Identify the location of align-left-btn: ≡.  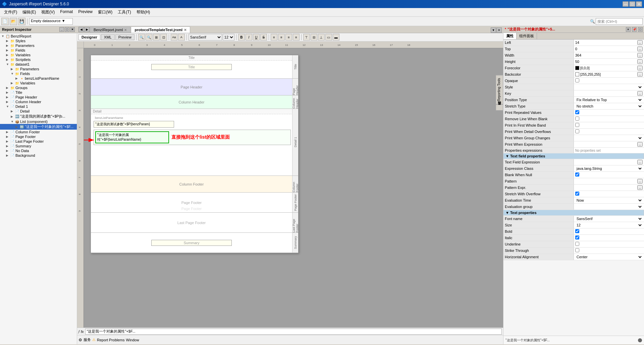
(274, 37).